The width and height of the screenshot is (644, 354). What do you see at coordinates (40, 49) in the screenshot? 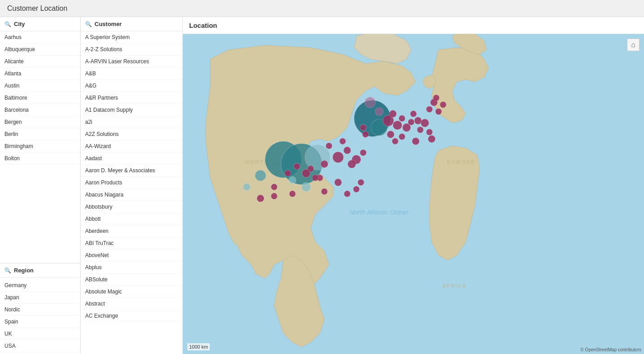
I see `city-list-item: Albuquerque` at bounding box center [40, 49].